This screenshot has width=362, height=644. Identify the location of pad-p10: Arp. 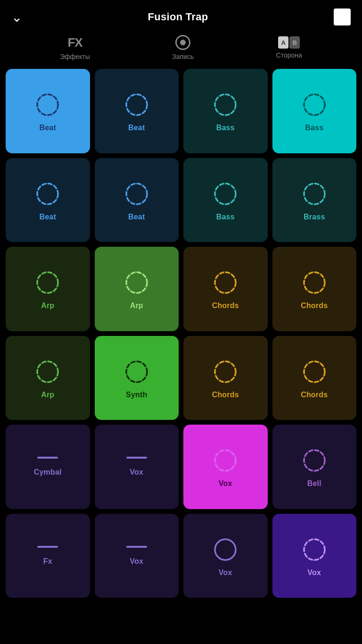
(137, 289).